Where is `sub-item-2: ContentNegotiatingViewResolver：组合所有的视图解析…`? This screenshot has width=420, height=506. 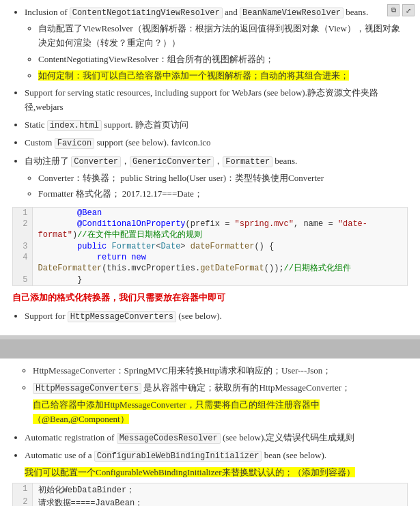
sub-item-2: ContentNegotiatingViewResolver：组合所有的视图解析… is located at coordinates (223, 60).